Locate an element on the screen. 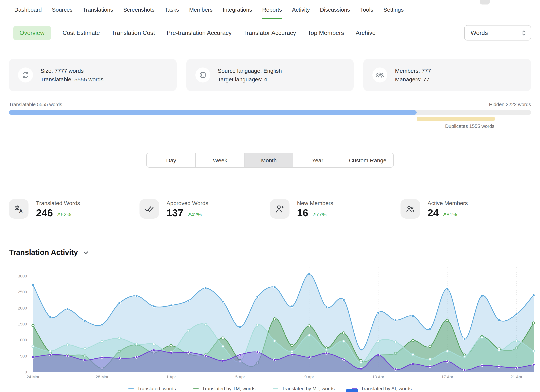 This screenshot has height=392, width=540. range-tab-week: Week is located at coordinates (220, 160).